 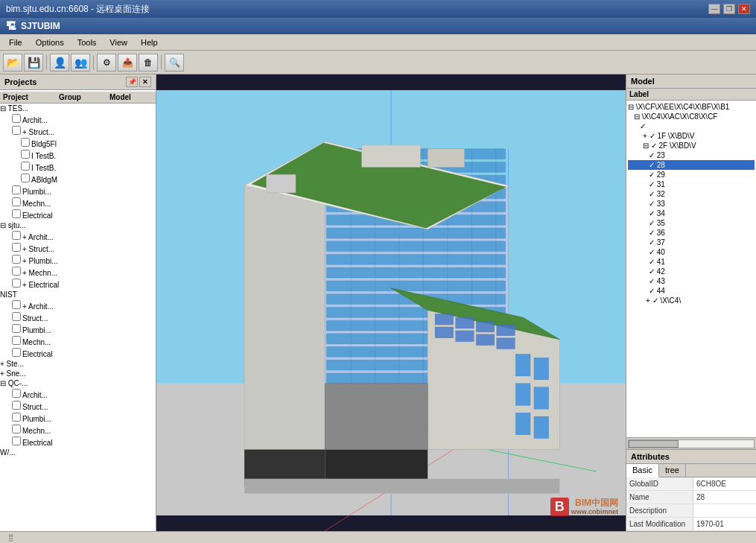 What do you see at coordinates (77, 179) in the screenshot?
I see `project-tree-row: ABldgM` at bounding box center [77, 179].